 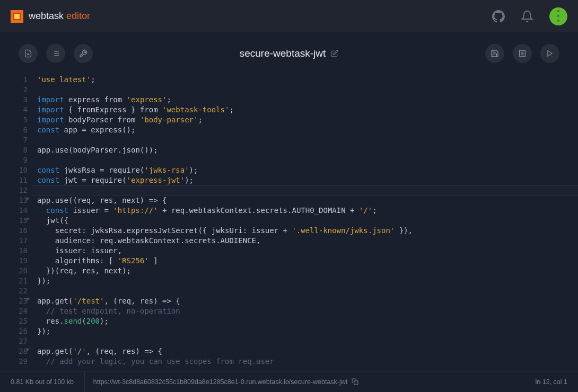 What do you see at coordinates (59, 16) in the screenshot?
I see `logo-text: webtask editor` at bounding box center [59, 16].